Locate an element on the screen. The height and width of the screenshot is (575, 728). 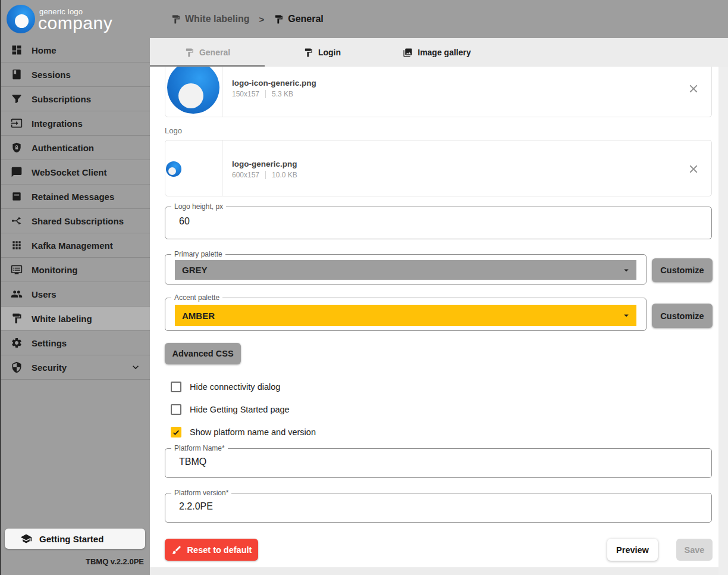
checkbox-show-platform-name: Show platform name and version is located at coordinates (243, 432).